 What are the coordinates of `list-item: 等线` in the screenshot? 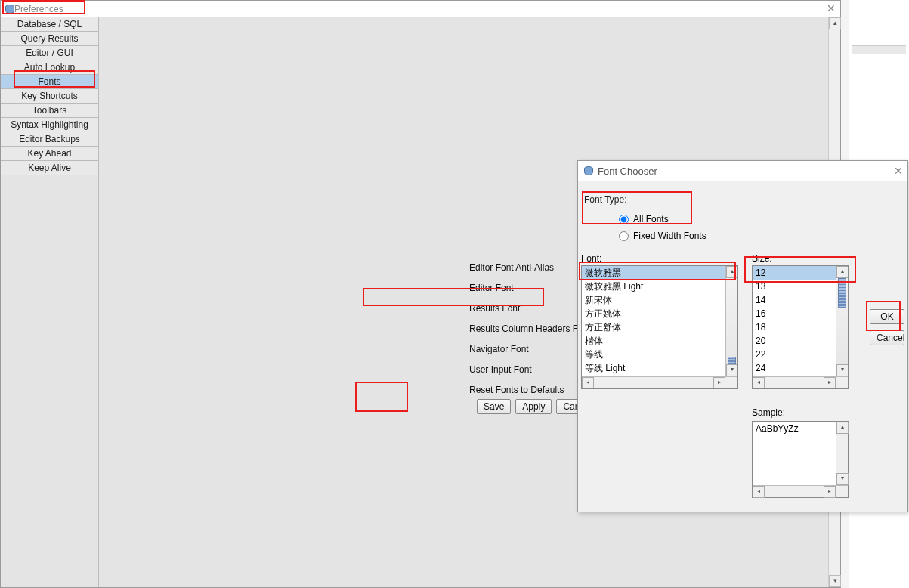 It's located at (660, 354).